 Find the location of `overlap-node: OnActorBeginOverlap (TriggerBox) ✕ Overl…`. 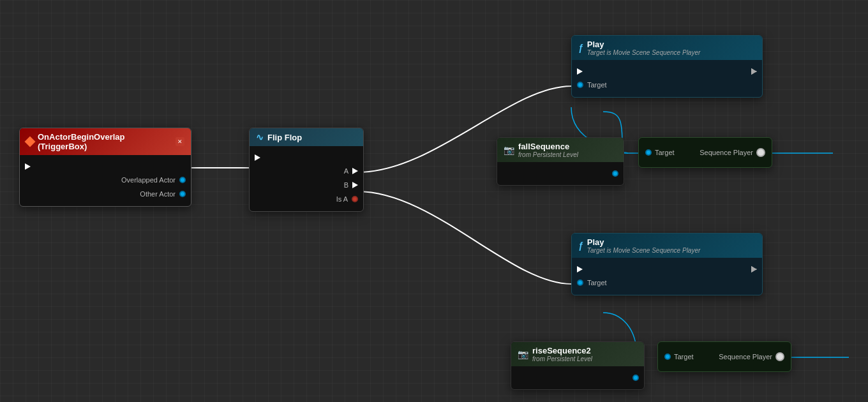

overlap-node: OnActorBeginOverlap (TriggerBox) ✕ Overl… is located at coordinates (105, 167).